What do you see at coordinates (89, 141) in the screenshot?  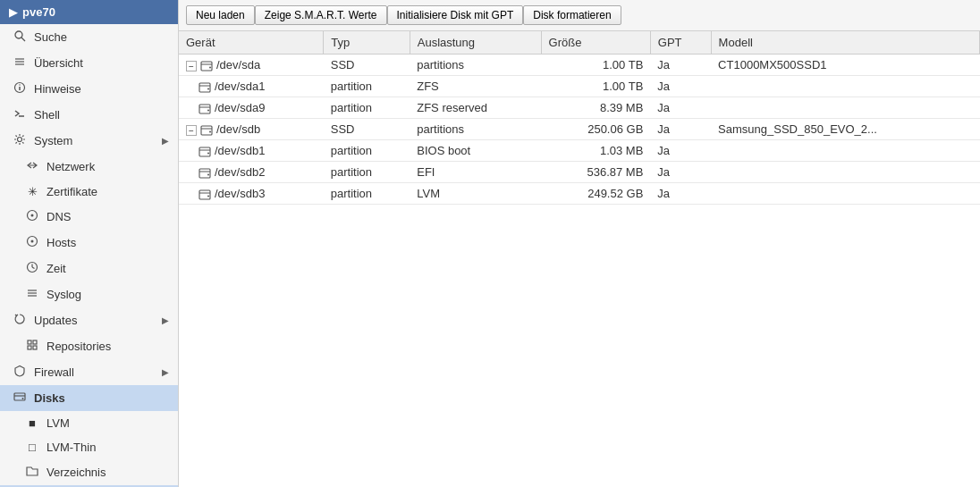 I see `sidebar-item-system: System▶` at bounding box center [89, 141].